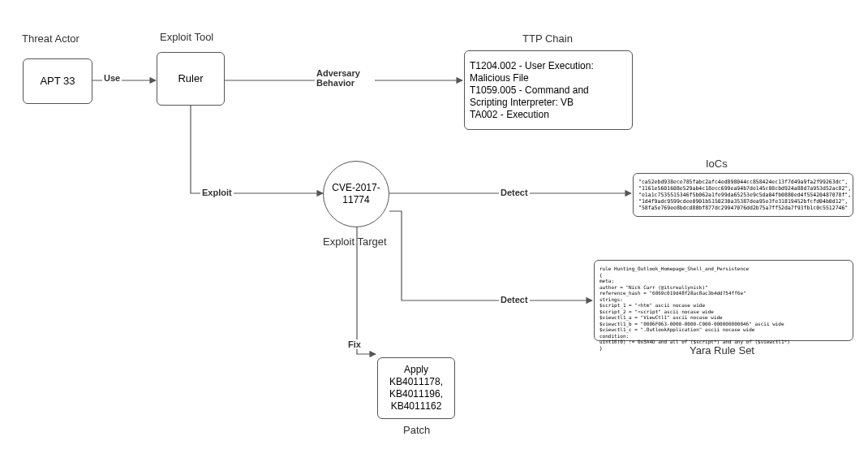  What do you see at coordinates (355, 344) in the screenshot?
I see `edge-fix: Fix` at bounding box center [355, 344].